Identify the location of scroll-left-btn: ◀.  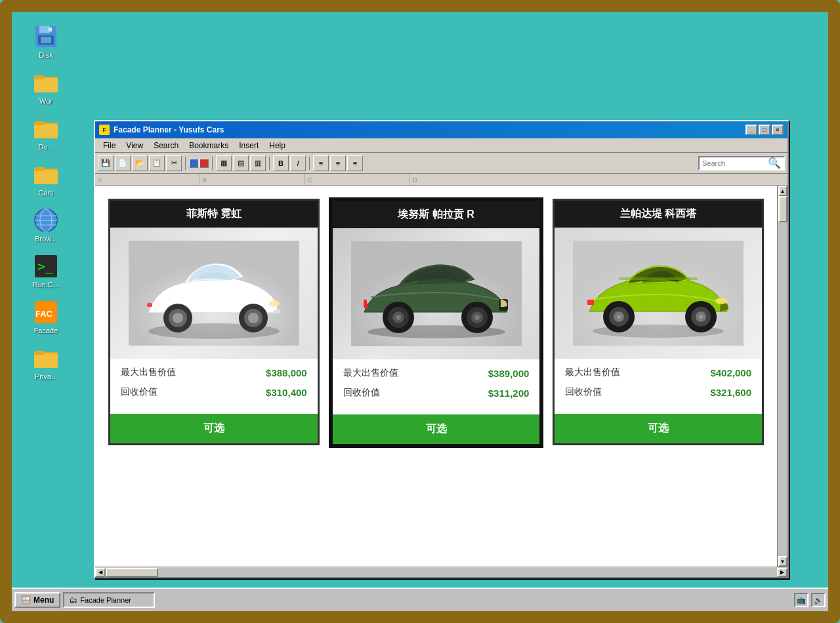
(100, 573).